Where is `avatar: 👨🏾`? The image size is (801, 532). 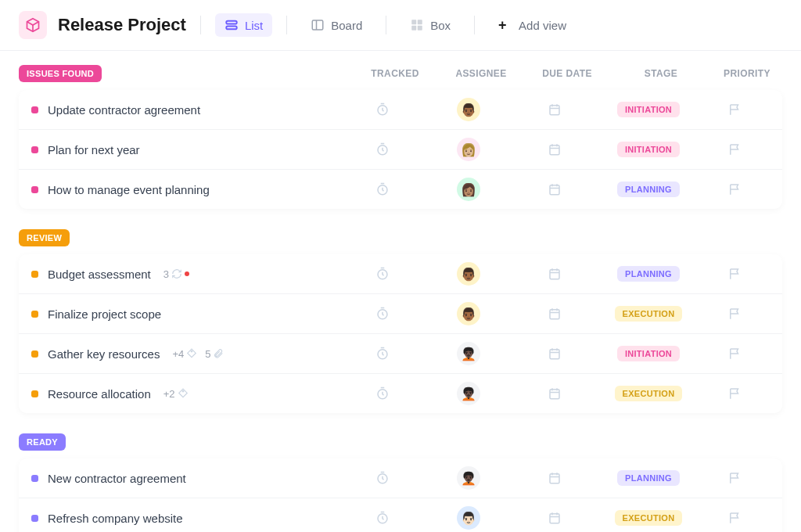 avatar: 👨🏾 is located at coordinates (469, 274).